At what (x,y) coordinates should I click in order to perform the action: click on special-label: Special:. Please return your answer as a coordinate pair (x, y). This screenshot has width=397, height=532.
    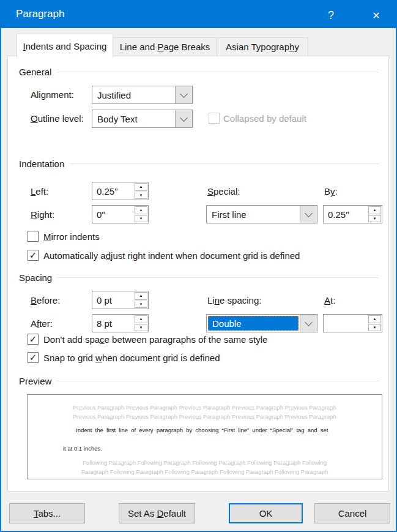
    Looking at the image, I should click on (224, 191).